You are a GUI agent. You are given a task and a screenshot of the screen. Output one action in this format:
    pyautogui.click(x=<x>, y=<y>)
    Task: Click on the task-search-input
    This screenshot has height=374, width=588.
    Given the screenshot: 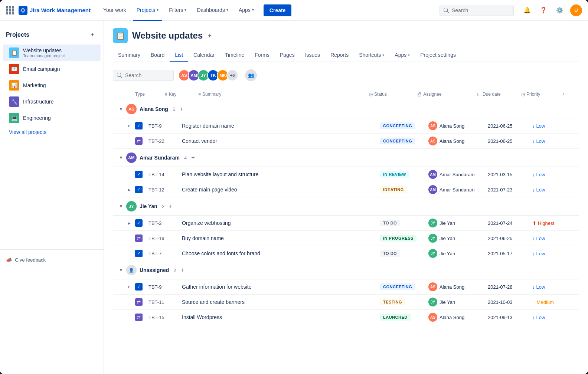 What is the action you would take?
    pyautogui.click(x=147, y=75)
    